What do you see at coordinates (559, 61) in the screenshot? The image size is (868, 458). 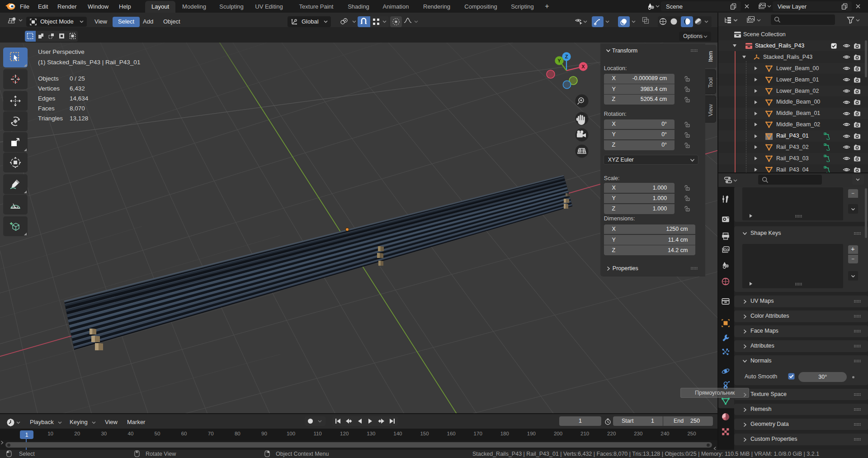 I see `svg-text: Y` at bounding box center [559, 61].